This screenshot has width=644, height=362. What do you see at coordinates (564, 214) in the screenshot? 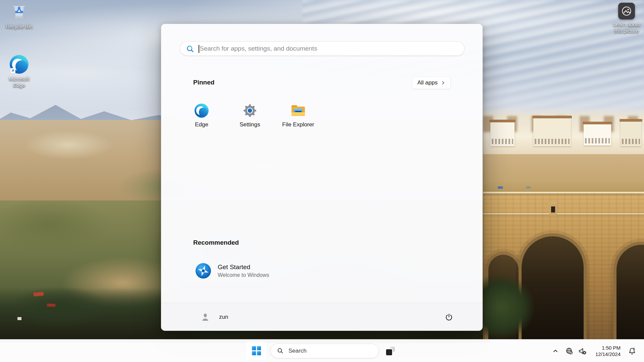
I see `wallpaper-bridge-cornice` at bounding box center [564, 214].